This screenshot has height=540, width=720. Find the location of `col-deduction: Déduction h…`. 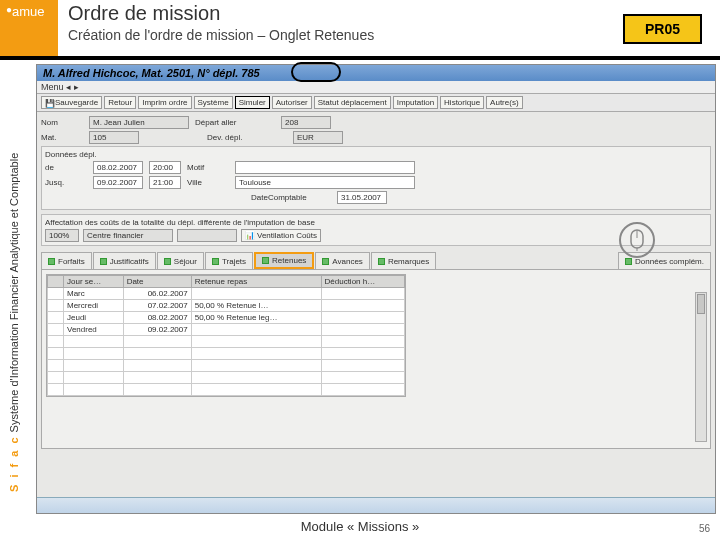

col-deduction: Déduction h… is located at coordinates (363, 282).